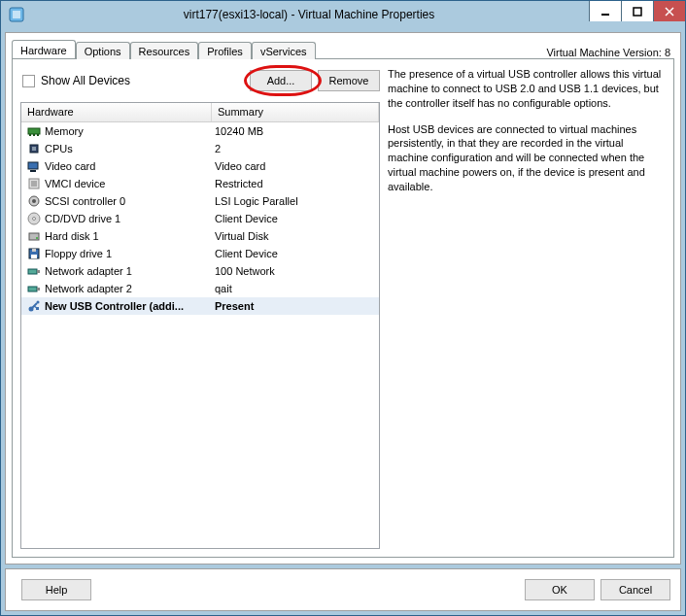  I want to click on device-row: SCSI controller 0LSI Logic Parallel, so click(200, 201).